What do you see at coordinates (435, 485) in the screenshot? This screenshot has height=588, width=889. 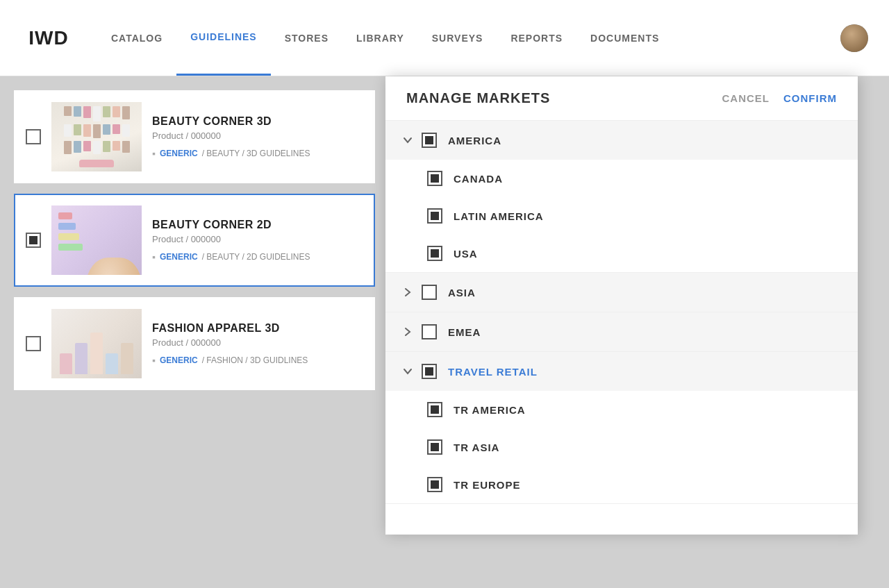 I see `market-checkbox-tr_europe` at bounding box center [435, 485].